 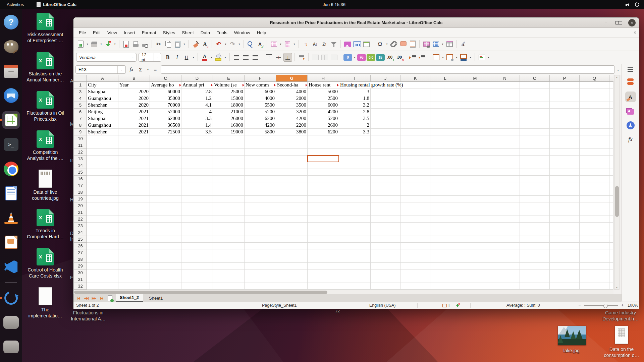 I want to click on cell-A32, so click(x=103, y=286).